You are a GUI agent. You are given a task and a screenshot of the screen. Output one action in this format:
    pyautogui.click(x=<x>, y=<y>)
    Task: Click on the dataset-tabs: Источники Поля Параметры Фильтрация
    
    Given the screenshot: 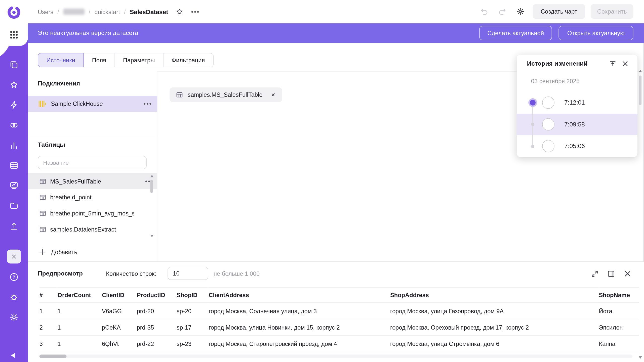 What is the action you would take?
    pyautogui.click(x=126, y=60)
    